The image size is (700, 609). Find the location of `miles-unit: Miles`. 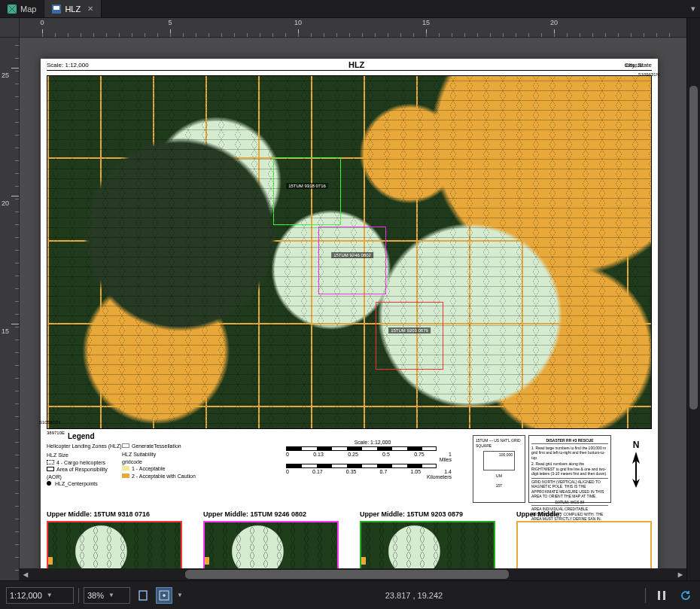

miles-unit: Miles is located at coordinates (369, 459).